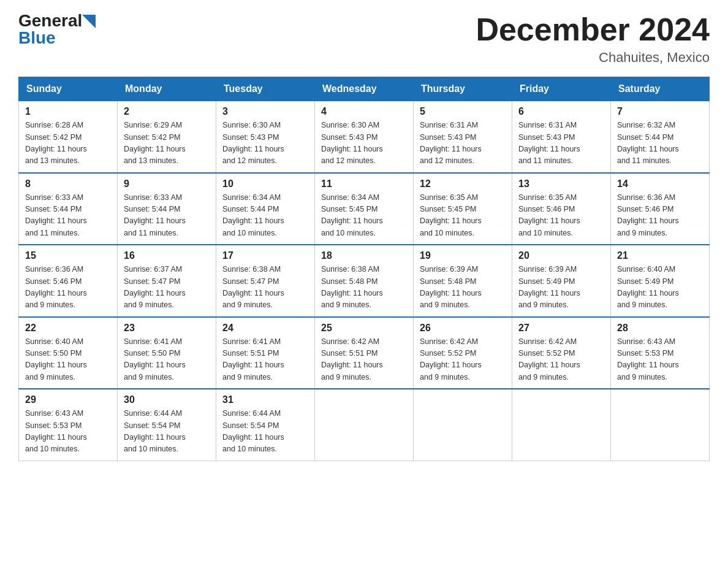 This screenshot has width=728, height=563. I want to click on calendar-day-25: 25Sunrise: 6:42 AMSunset: 5:51 PMDayligh…, so click(364, 353).